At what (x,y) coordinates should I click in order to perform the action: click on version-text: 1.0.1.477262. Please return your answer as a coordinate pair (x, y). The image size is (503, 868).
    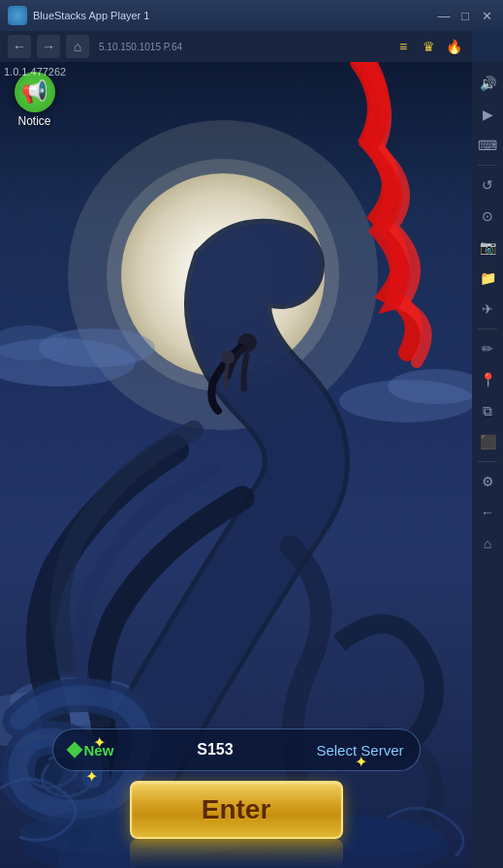
    Looking at the image, I should click on (35, 72).